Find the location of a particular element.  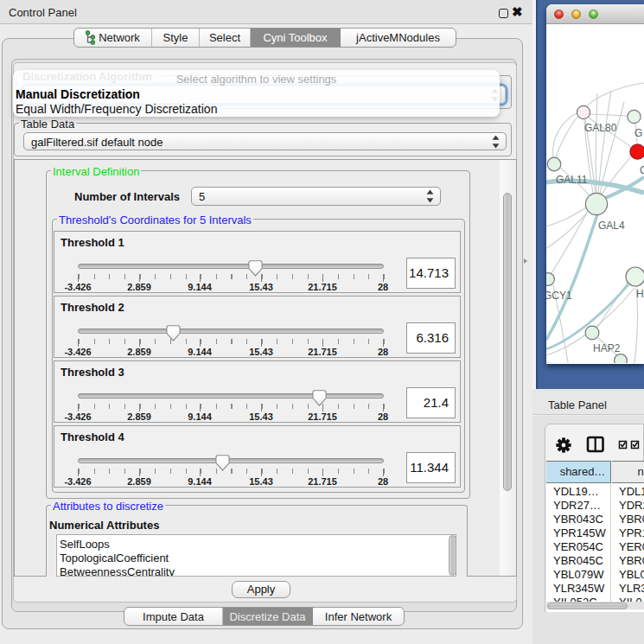

svg-text: H is located at coordinates (640, 294).